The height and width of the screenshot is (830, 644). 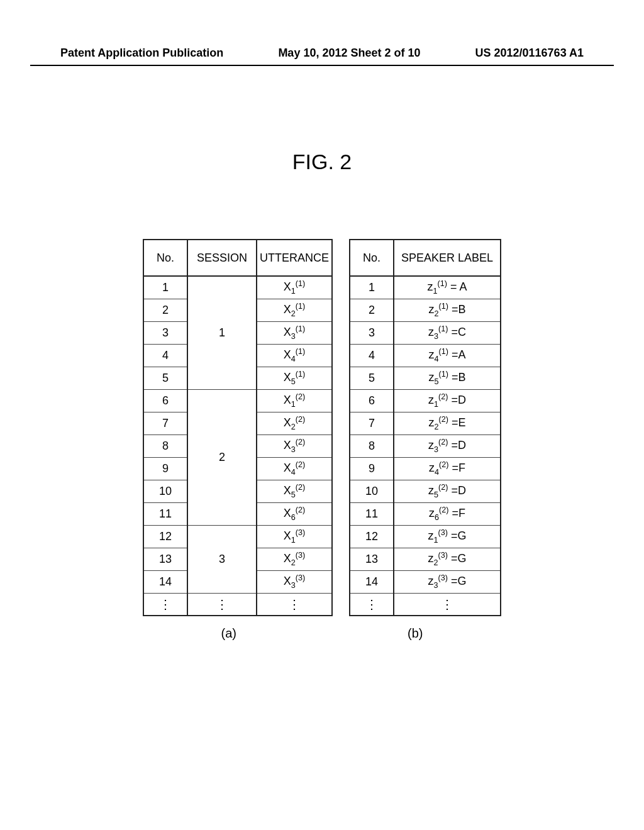 I want to click on cell-utterance: X5(1), so click(x=294, y=378).